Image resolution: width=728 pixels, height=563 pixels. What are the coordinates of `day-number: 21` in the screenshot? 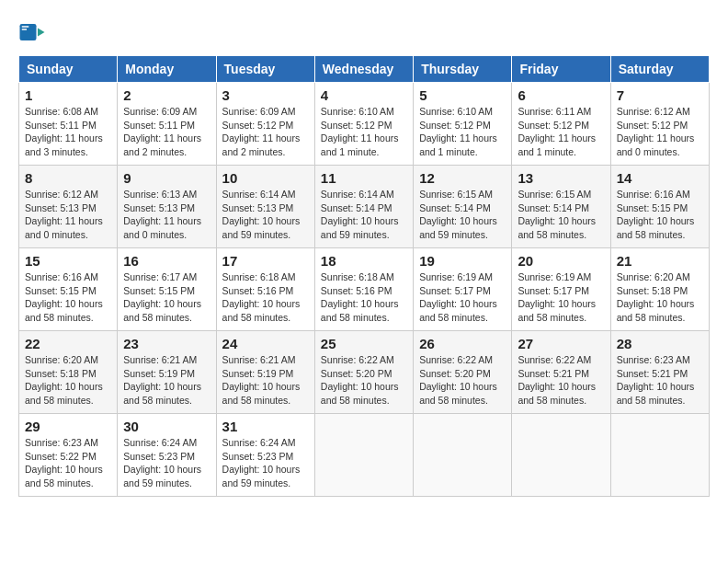 It's located at (660, 261).